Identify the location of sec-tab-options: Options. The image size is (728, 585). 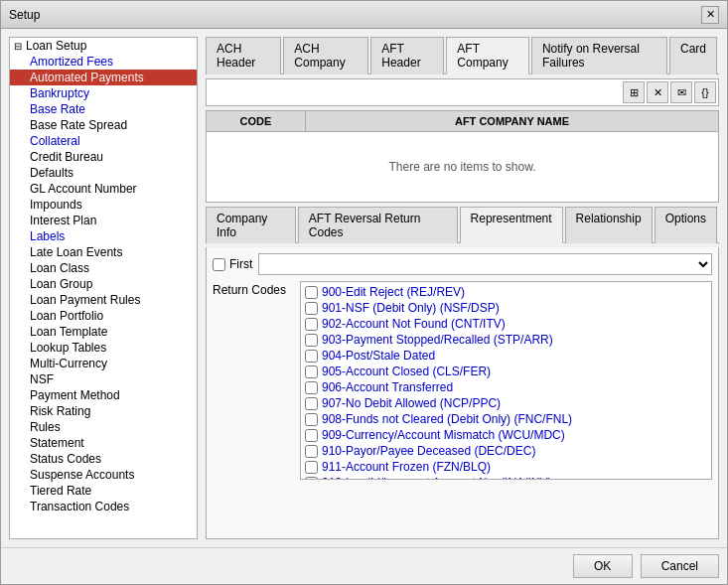
(685, 224).